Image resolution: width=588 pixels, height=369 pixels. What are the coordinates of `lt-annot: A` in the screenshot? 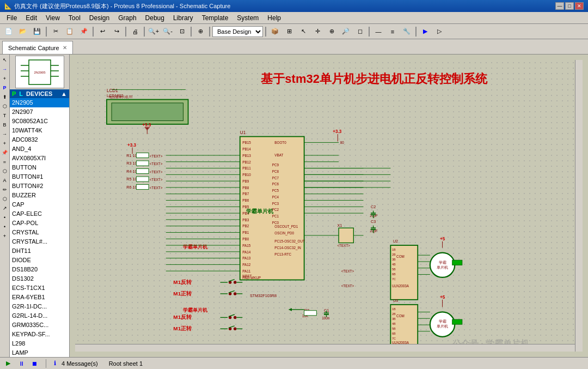 It's located at (5, 180).